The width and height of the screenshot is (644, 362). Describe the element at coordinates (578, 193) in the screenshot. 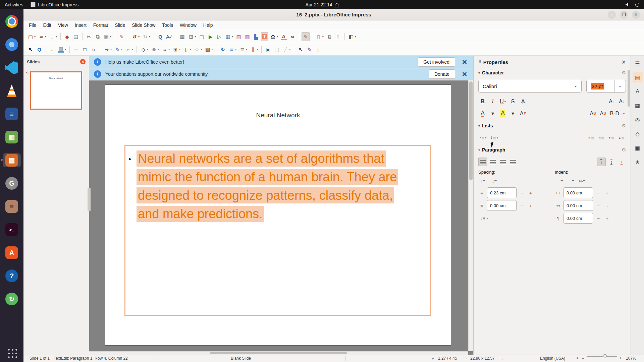

I see `indent-before-field: 0.00 cm` at that location.